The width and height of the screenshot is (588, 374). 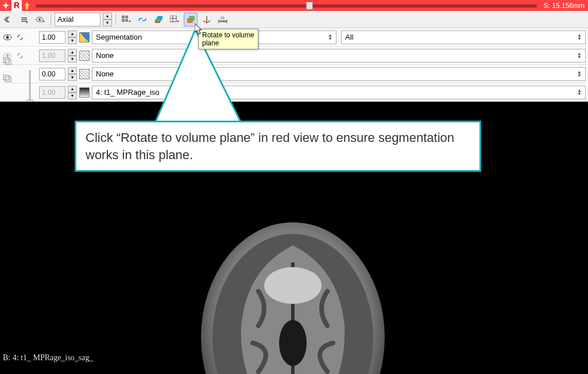 What do you see at coordinates (175, 20) in the screenshot?
I see `reformat-dropdown-icon` at bounding box center [175, 20].